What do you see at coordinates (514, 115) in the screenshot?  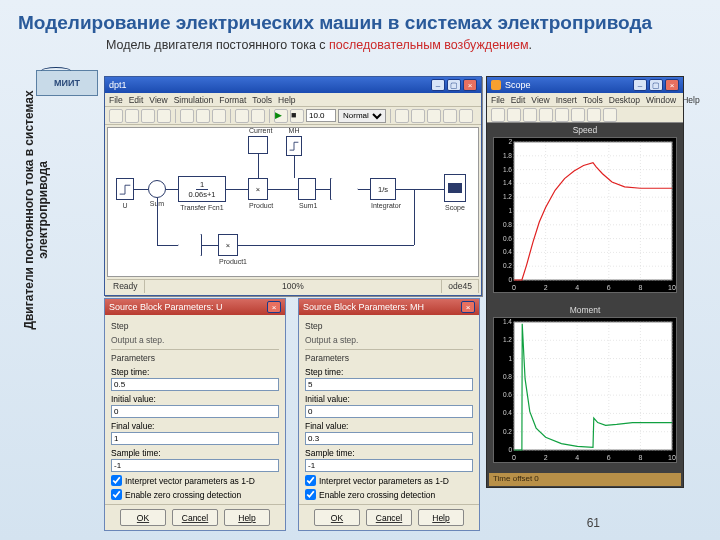 I see `zoom-icon` at bounding box center [514, 115].